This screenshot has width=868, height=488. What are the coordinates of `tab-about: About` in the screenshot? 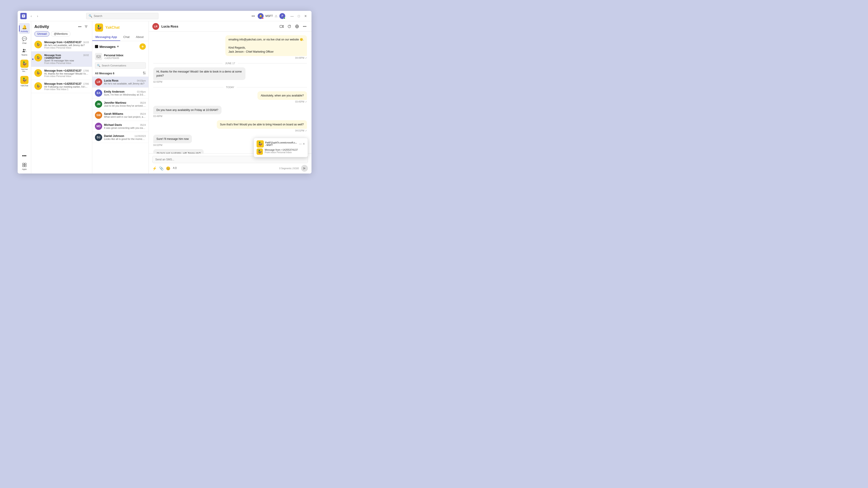 It's located at (140, 37).